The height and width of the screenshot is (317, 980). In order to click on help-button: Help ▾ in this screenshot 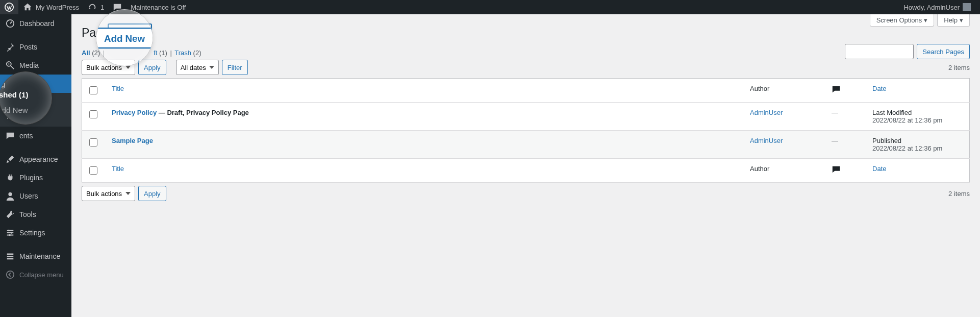, I will do `click(953, 20)`.